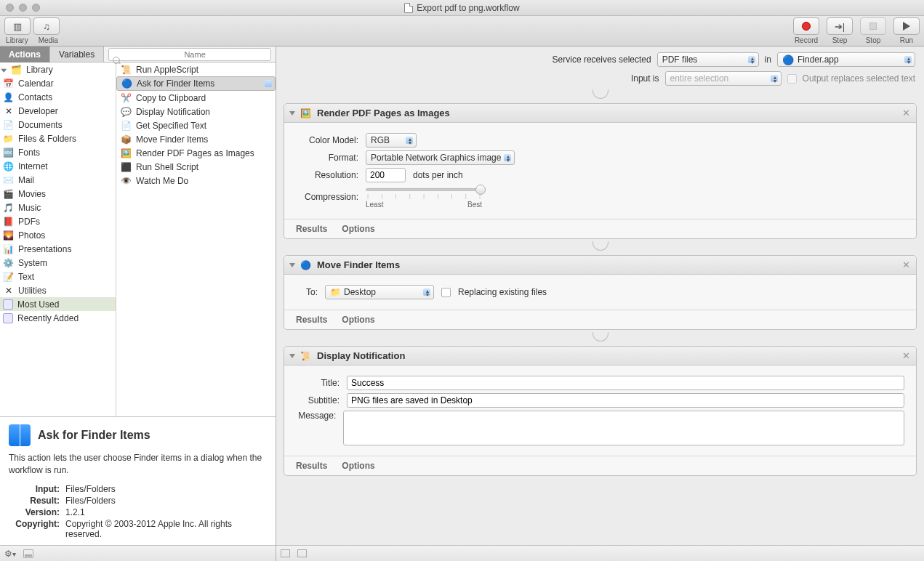 The image size is (924, 561). Describe the element at coordinates (462, 8) in the screenshot. I see `window-title: Export pdf to png.workflow` at that location.